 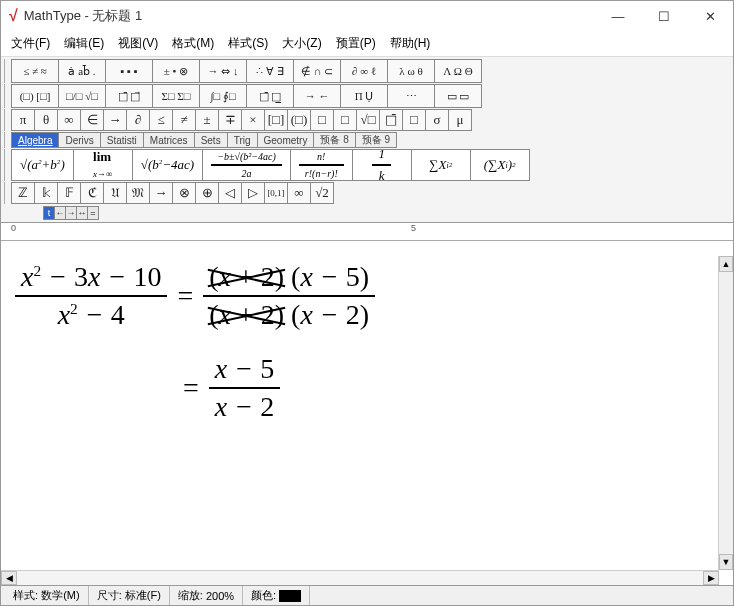 What do you see at coordinates (368, 120) in the screenshot?
I see `tmp-sqrt: √□` at bounding box center [368, 120].